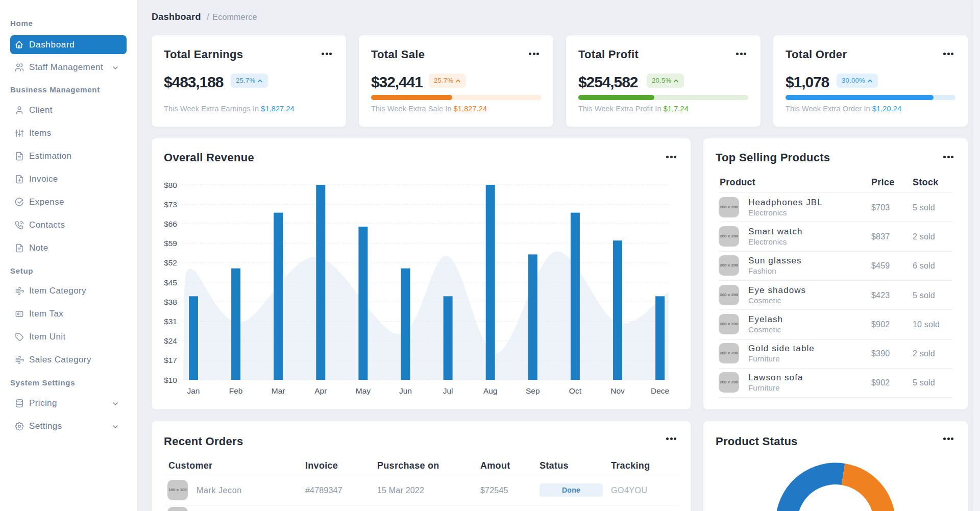 The height and width of the screenshot is (511, 980). What do you see at coordinates (194, 391) in the screenshot?
I see `svg-text: Jan` at bounding box center [194, 391].